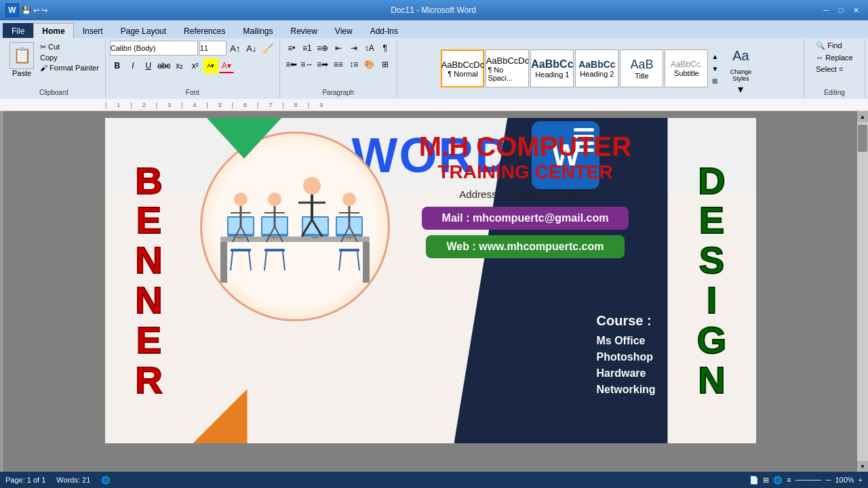 The image size is (868, 488). I want to click on text-highlight-button: A▾, so click(211, 66).